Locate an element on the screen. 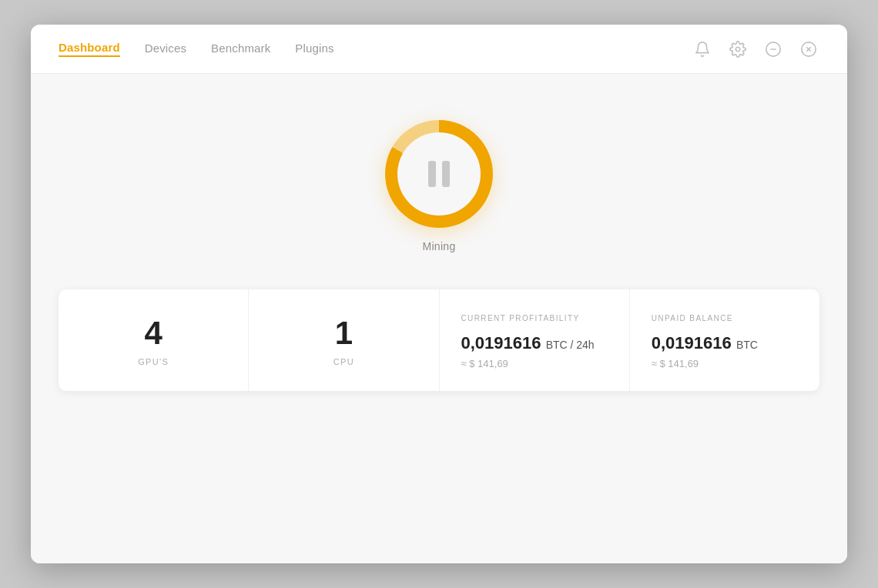 This screenshot has width=878, height=588. close-icon is located at coordinates (809, 49).